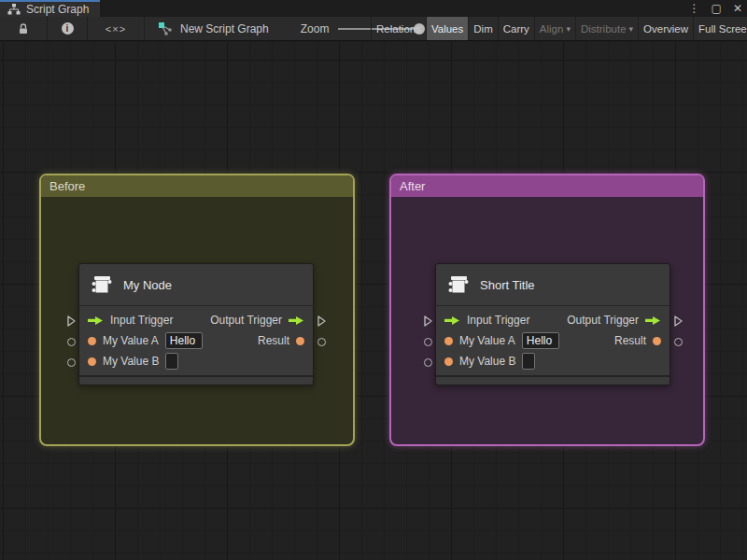  I want to click on node-my-node: My Node Input Trigger Output Trigger, so click(196, 327).